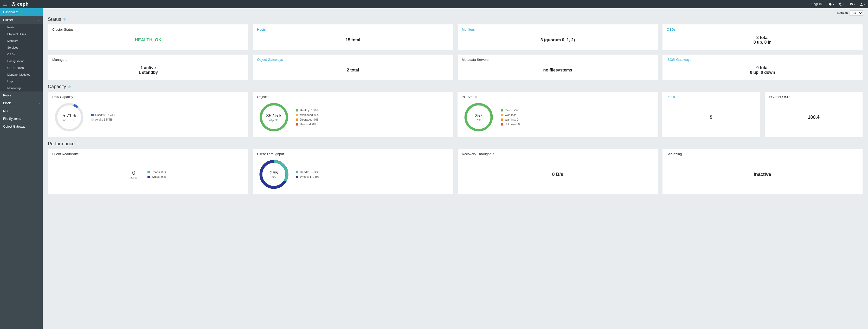 The height and width of the screenshot is (329, 868). I want to click on card-title: Raw Capacity, so click(148, 97).